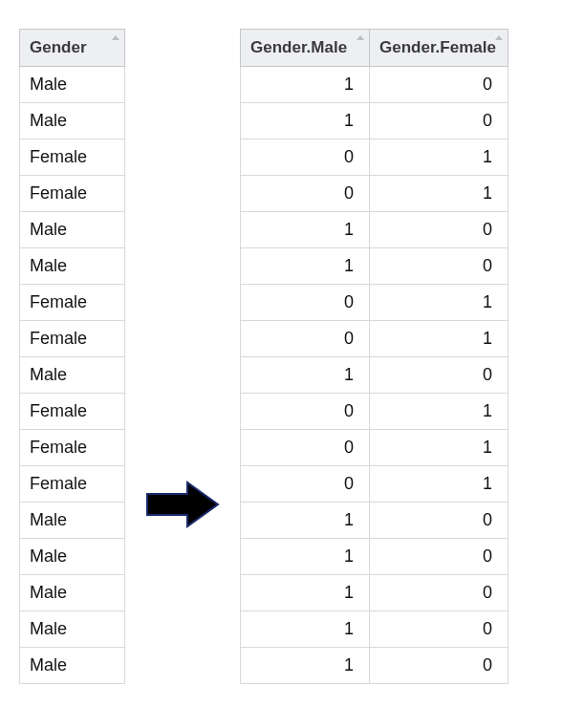 This screenshot has width=562, height=728. Describe the element at coordinates (183, 504) in the screenshot. I see `arrow-right-icon` at that location.